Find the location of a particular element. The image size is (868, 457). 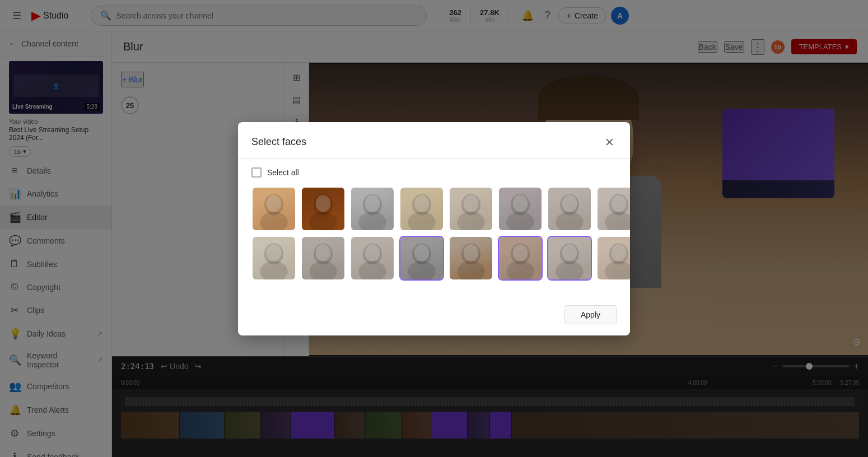

modal-body: Select all is located at coordinates (434, 228).